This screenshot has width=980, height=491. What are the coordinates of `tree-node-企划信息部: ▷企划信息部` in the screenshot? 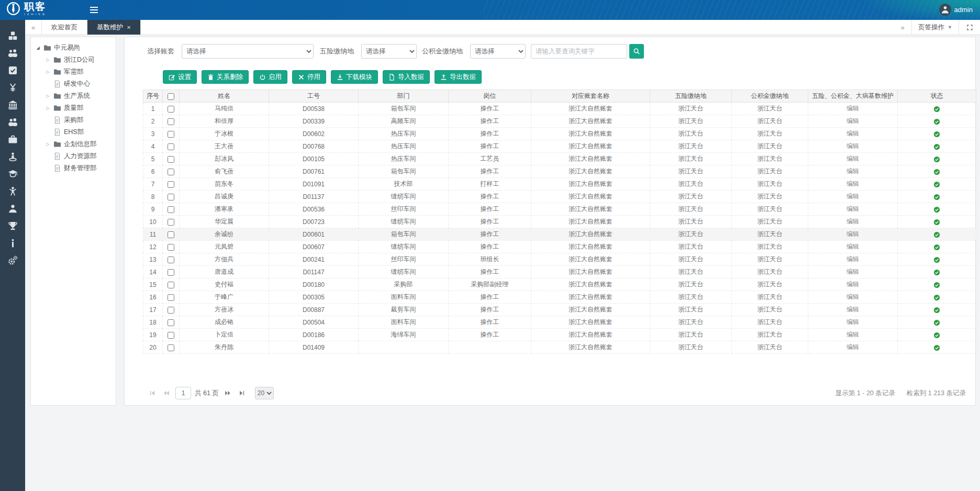 It's located at (73, 144).